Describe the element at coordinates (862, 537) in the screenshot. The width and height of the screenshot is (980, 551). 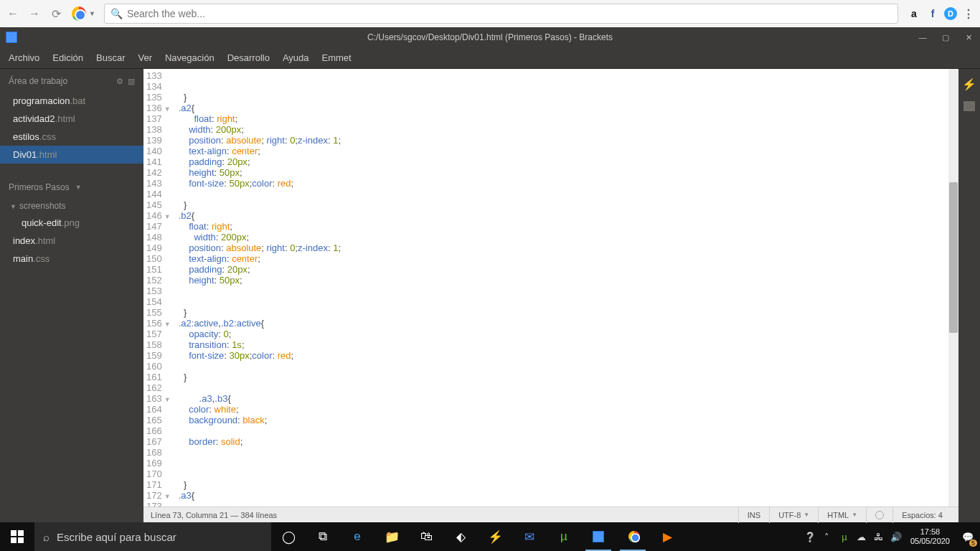
I see `onedrive-icon: ☁` at that location.